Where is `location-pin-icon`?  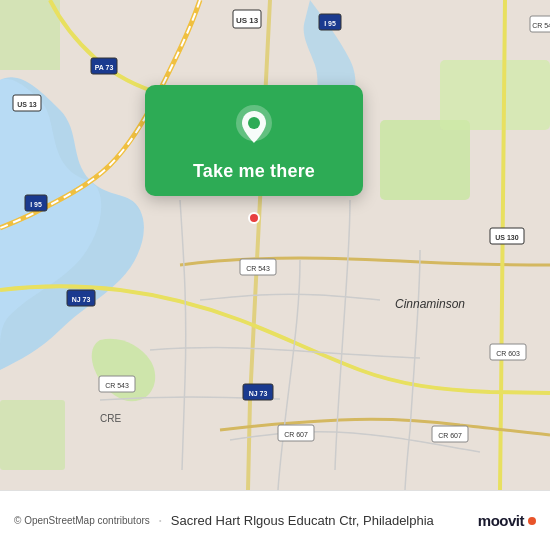 location-pin-icon is located at coordinates (254, 127).